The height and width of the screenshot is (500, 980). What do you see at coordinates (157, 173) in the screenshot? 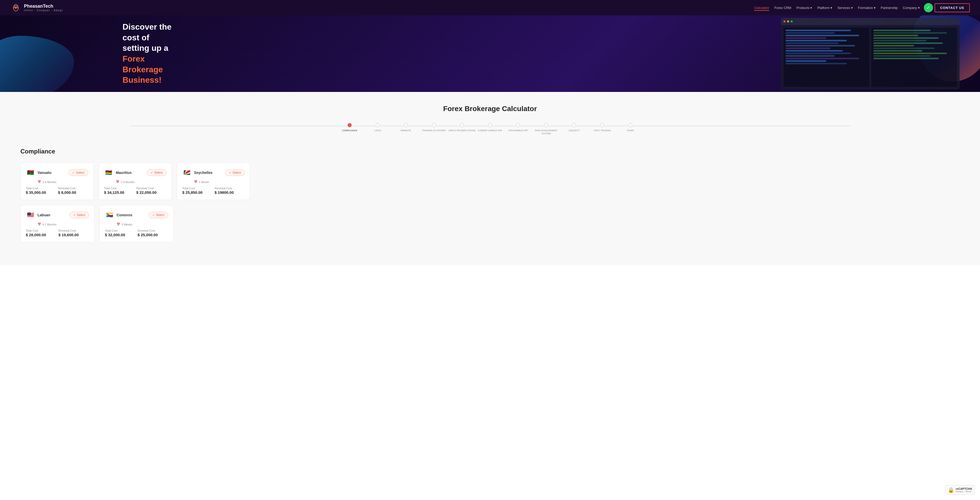
I see `select-btn-mauritius: ✓ Select` at bounding box center [157, 173].